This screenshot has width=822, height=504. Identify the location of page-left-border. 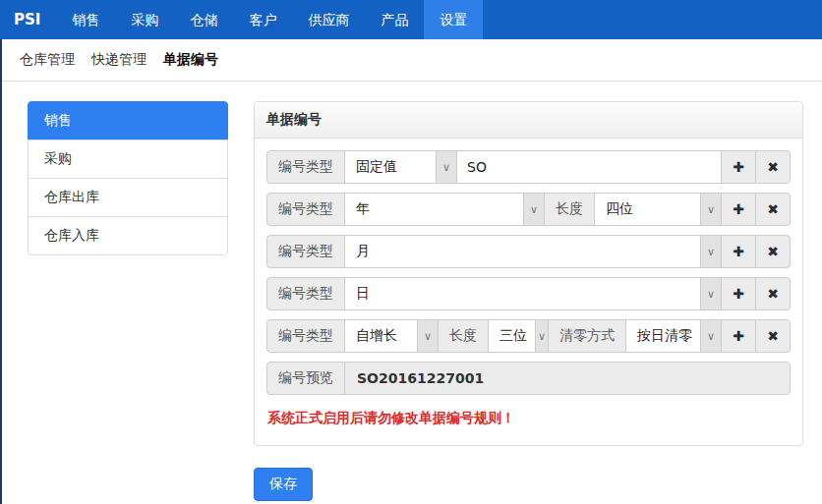
(1, 271).